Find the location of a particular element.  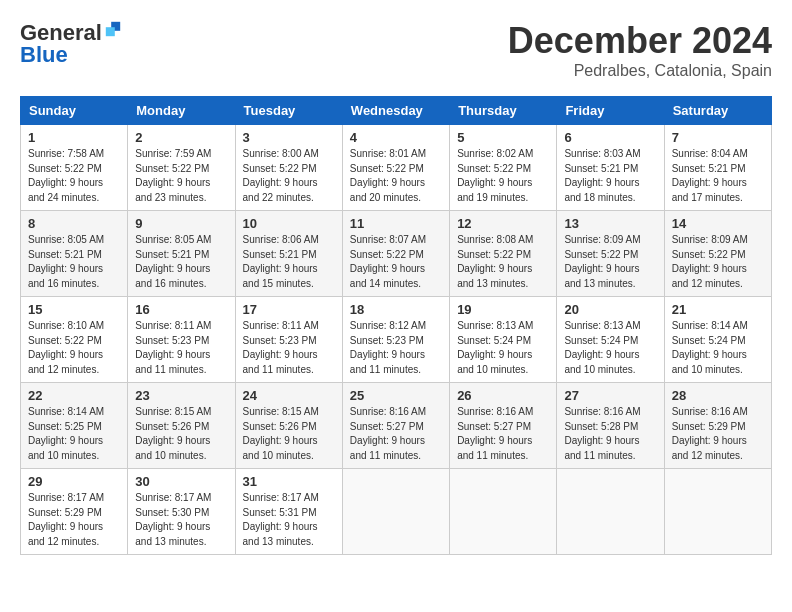

calendar-week-2: 8Sunrise: 8:05 AMSunset: 5:21 PMDaylight… is located at coordinates (396, 254).